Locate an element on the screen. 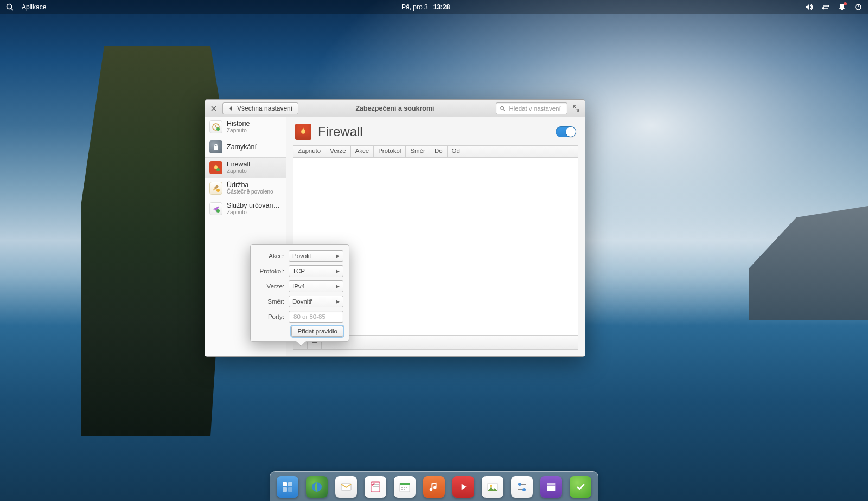  maximize-button is located at coordinates (576, 108).